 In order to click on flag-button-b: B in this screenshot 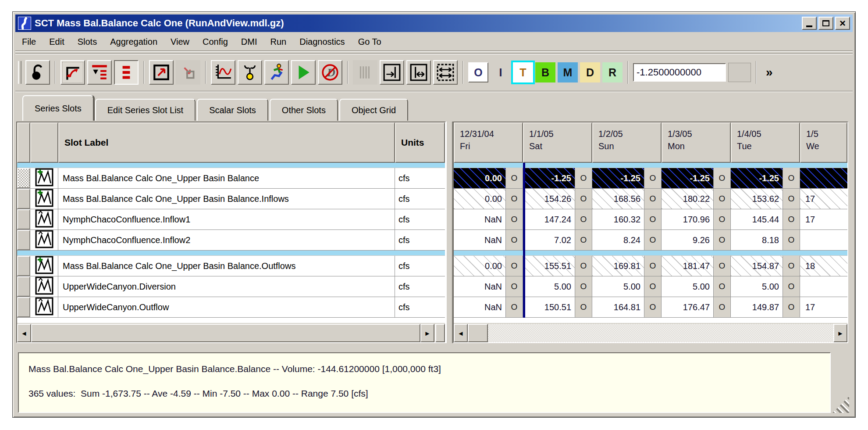, I will do `click(545, 72)`.